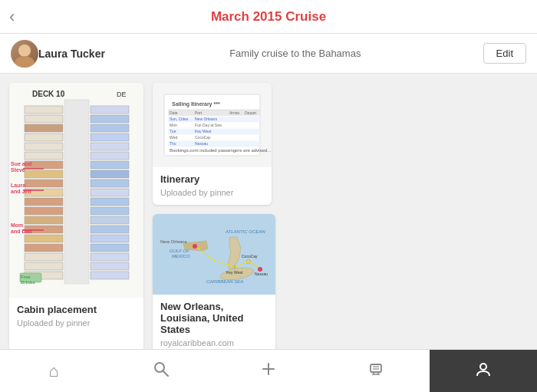 Image resolution: width=537 pixels, height=392 pixels. What do you see at coordinates (214, 343) in the screenshot?
I see `map-card-source: royalcaribbean.com` at bounding box center [214, 343].